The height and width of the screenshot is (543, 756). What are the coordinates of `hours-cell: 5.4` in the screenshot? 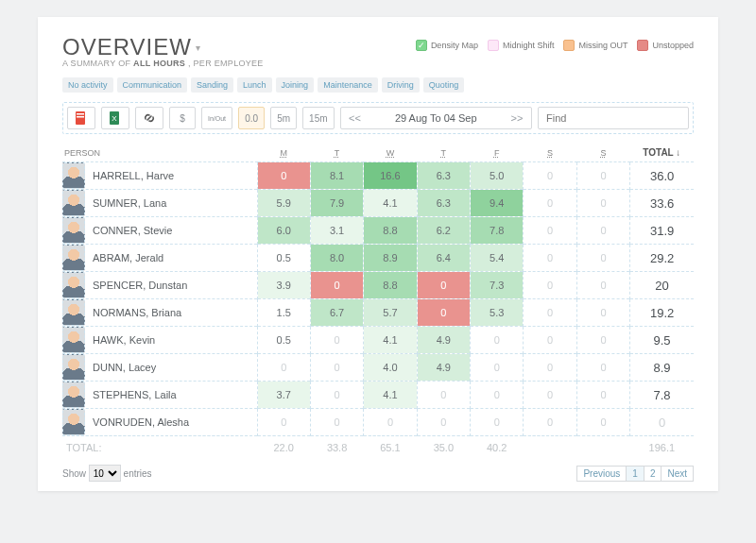 It's located at (497, 258).